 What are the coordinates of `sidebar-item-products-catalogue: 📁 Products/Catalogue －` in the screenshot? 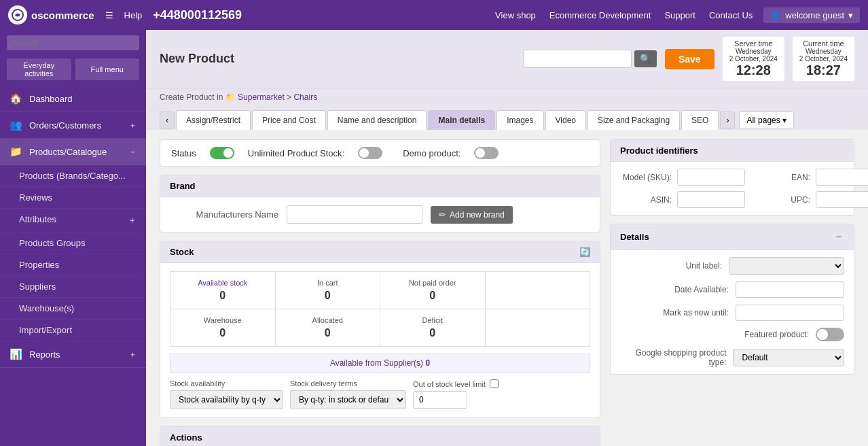 It's located at (73, 152).